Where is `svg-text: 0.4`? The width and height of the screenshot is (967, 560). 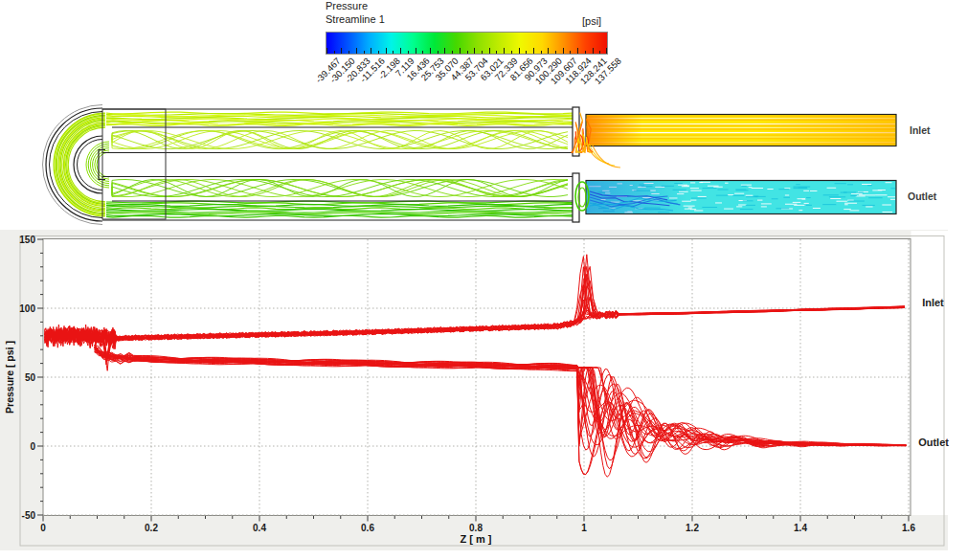 svg-text: 0.4 is located at coordinates (259, 528).